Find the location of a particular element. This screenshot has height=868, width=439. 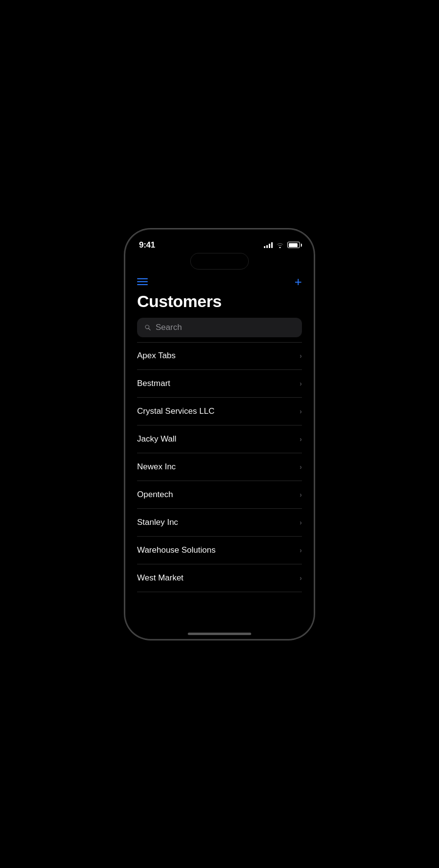

status-icons is located at coordinates (282, 245).